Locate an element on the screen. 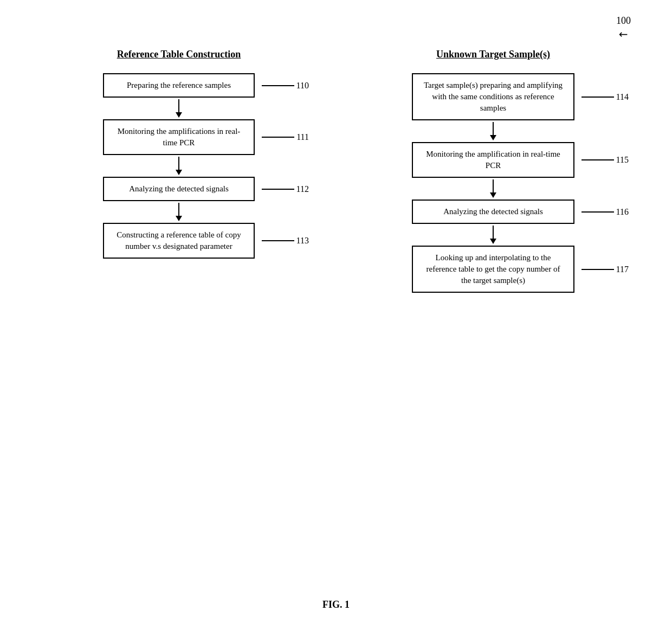 The width and height of the screenshot is (672, 643). fig-ref-arrow-icon: ↙ is located at coordinates (623, 35).